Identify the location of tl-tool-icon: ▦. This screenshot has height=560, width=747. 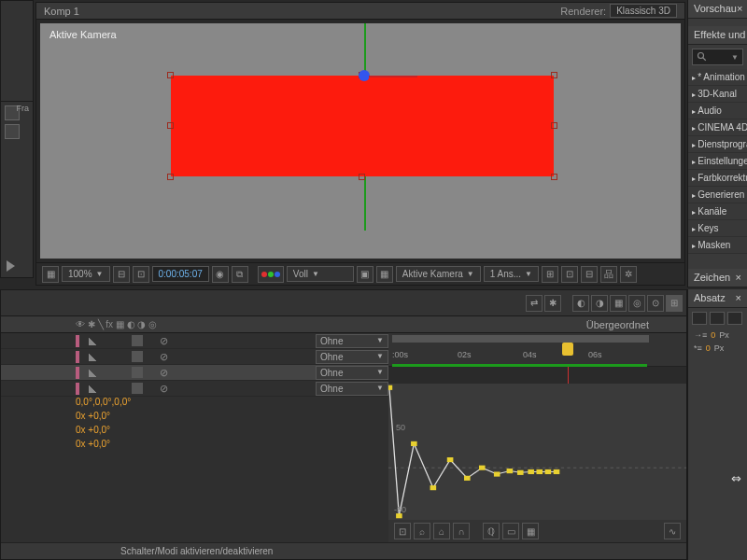
(618, 303).